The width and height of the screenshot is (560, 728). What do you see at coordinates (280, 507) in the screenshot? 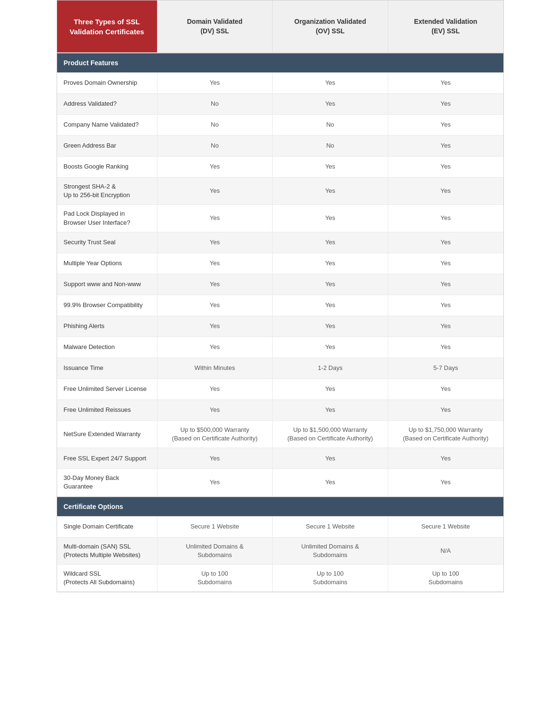
I see `section-header-1: Certificate Options` at bounding box center [280, 507].